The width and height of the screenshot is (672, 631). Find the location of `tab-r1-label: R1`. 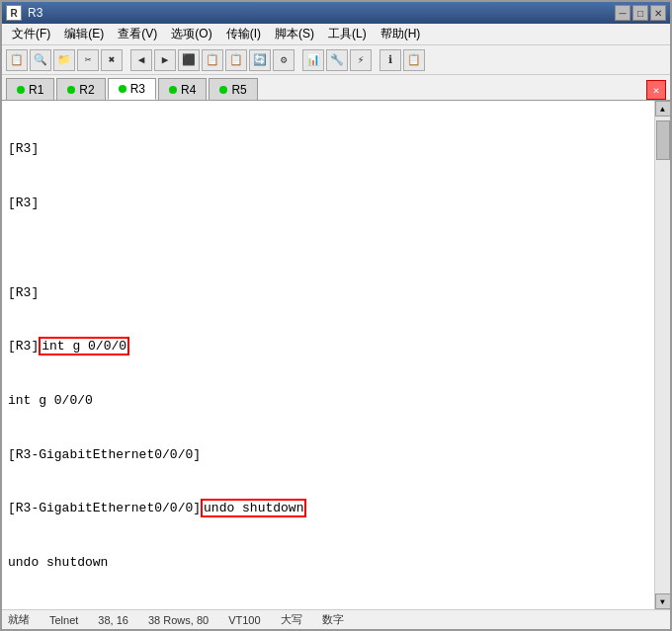

tab-r1-label: R1 is located at coordinates (36, 90).